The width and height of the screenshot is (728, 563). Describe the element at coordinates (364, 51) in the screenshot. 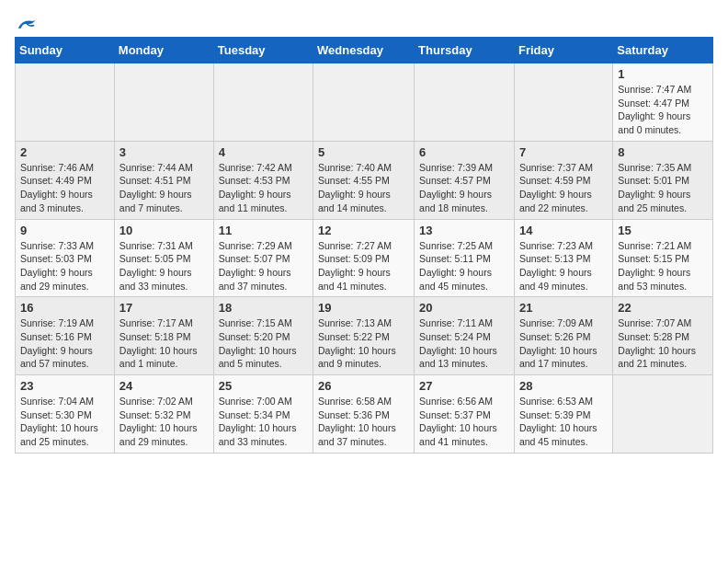

I see `day-of-week-header: Wednesday` at that location.